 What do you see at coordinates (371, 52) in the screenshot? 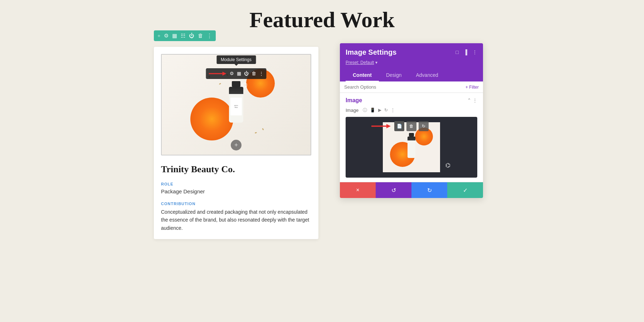
I see `settings-title: Image Settings` at bounding box center [371, 52].